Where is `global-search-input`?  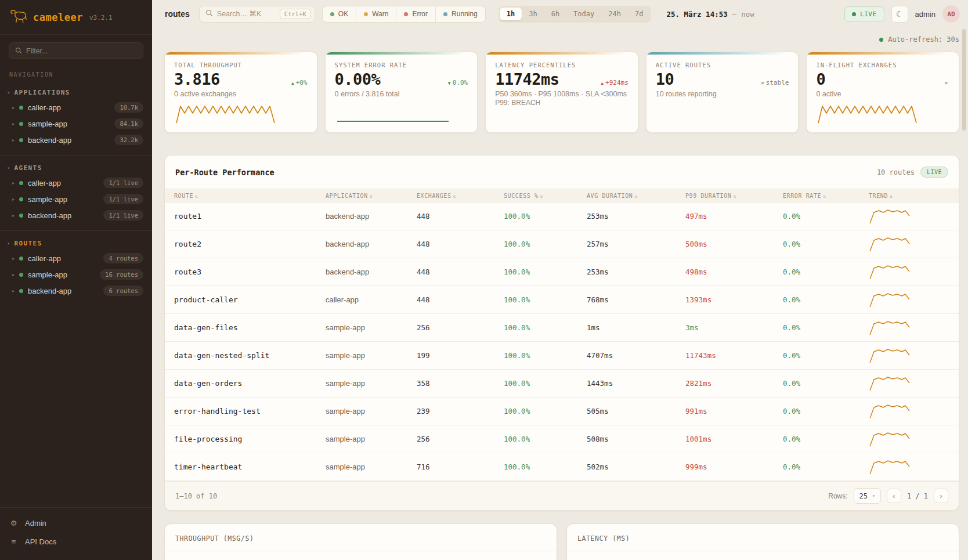
global-search-input is located at coordinates (246, 14).